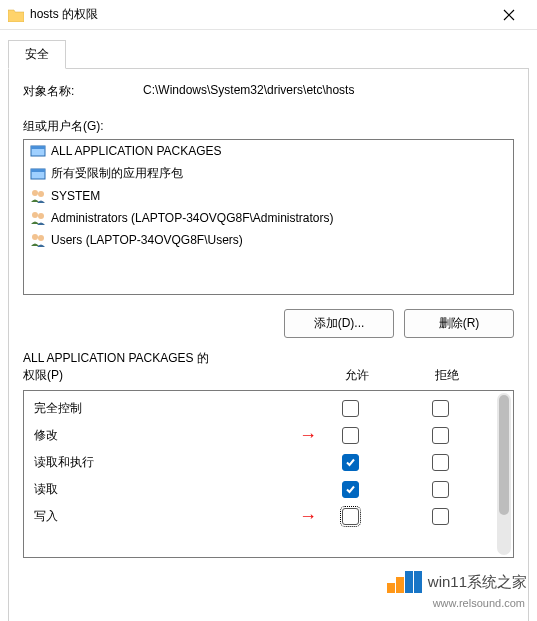 This screenshot has width=537, height=621. I want to click on titlebar: hosts 的权限, so click(268, 15).